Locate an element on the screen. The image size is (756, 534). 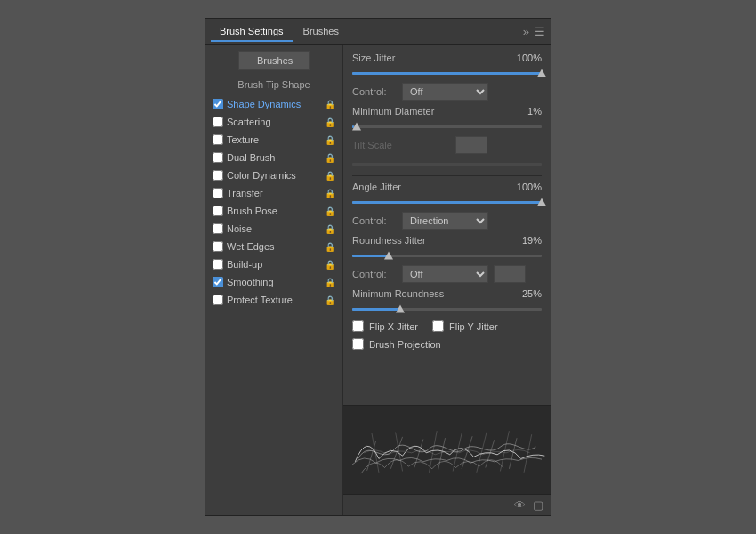
control3-input is located at coordinates (510, 274).